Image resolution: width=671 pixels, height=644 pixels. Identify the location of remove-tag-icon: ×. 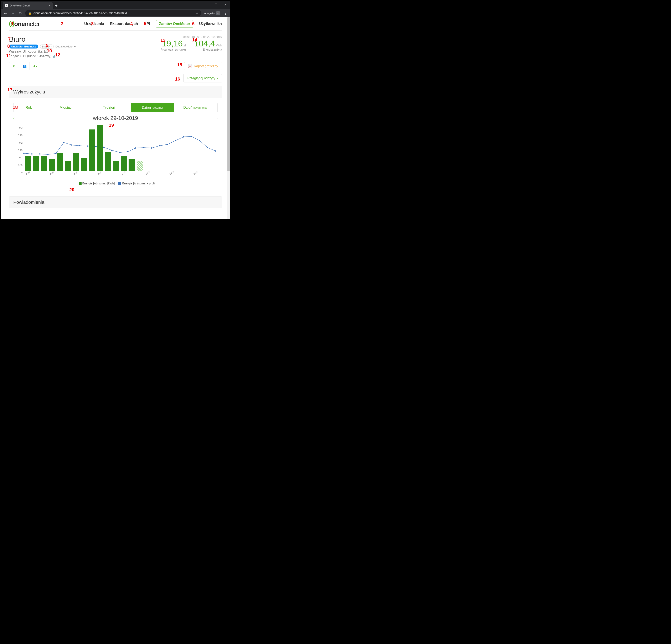
(51, 47).